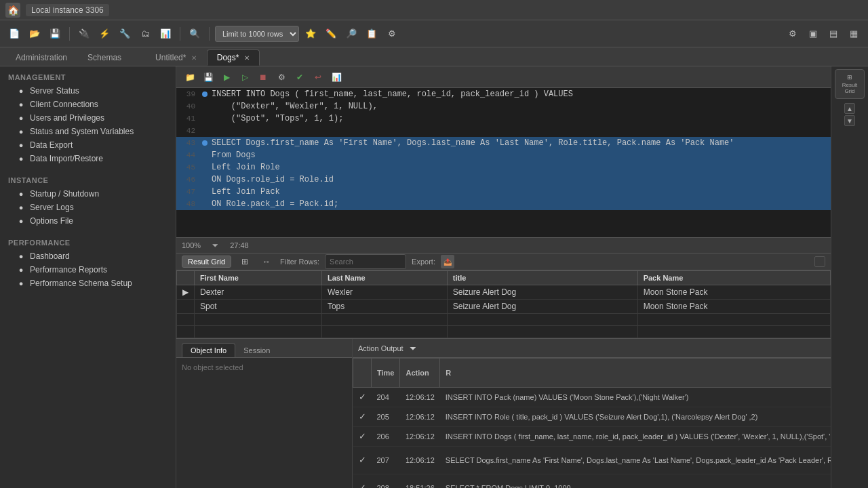  What do you see at coordinates (503, 119) in the screenshot?
I see `code-line: 41 ("Spot", "Tops", 1, 1);` at bounding box center [503, 119].